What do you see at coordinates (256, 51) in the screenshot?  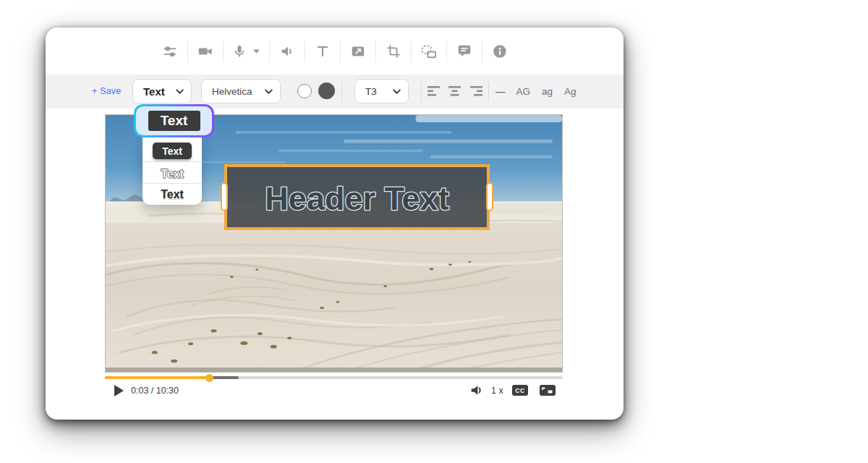 I see `mic-dropdown-icon` at bounding box center [256, 51].